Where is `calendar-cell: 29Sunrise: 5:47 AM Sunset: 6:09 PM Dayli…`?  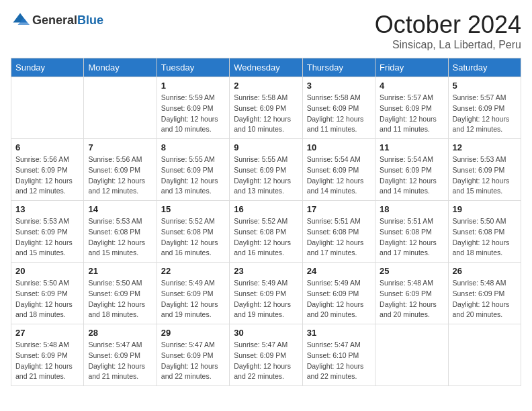
calendar-cell: 29Sunrise: 5:47 AM Sunset: 6:09 PM Dayli… is located at coordinates (193, 355).